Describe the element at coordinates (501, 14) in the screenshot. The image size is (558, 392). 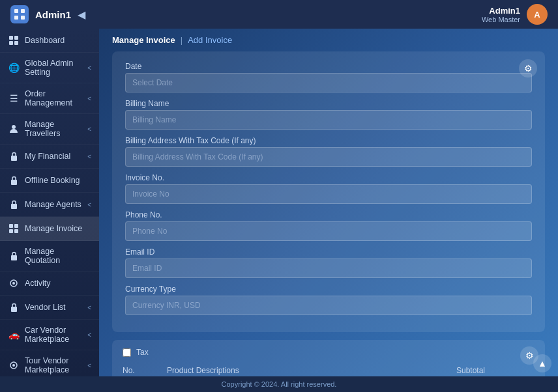
I see `user-text: Admin1 Web Master` at that location.